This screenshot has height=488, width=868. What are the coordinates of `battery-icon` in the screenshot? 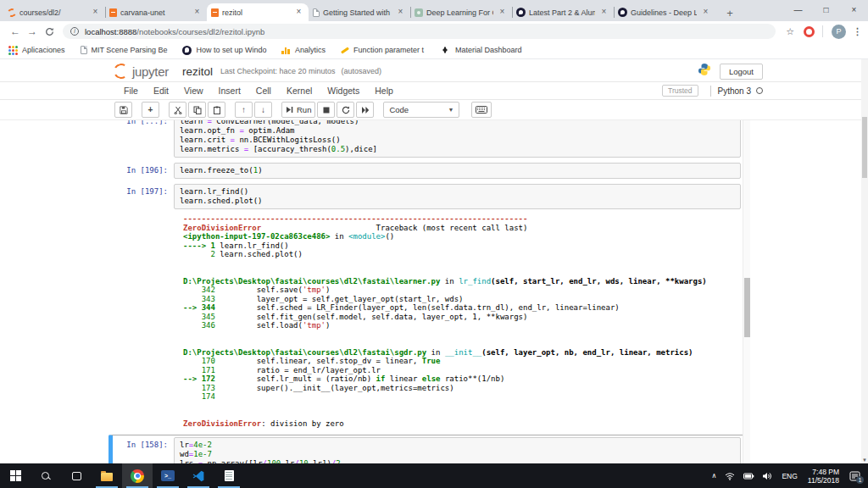 It's located at (749, 476).